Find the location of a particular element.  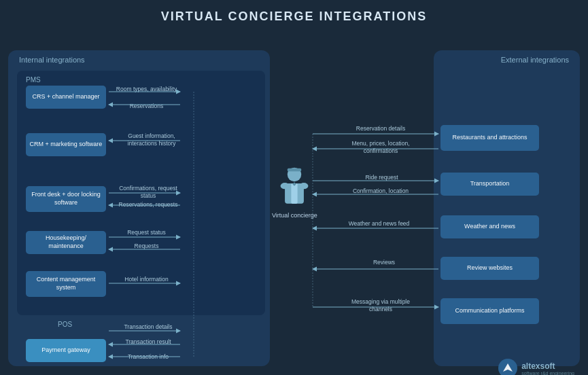

logo-text: altexsoft software r&d engineering is located at coordinates (548, 368).